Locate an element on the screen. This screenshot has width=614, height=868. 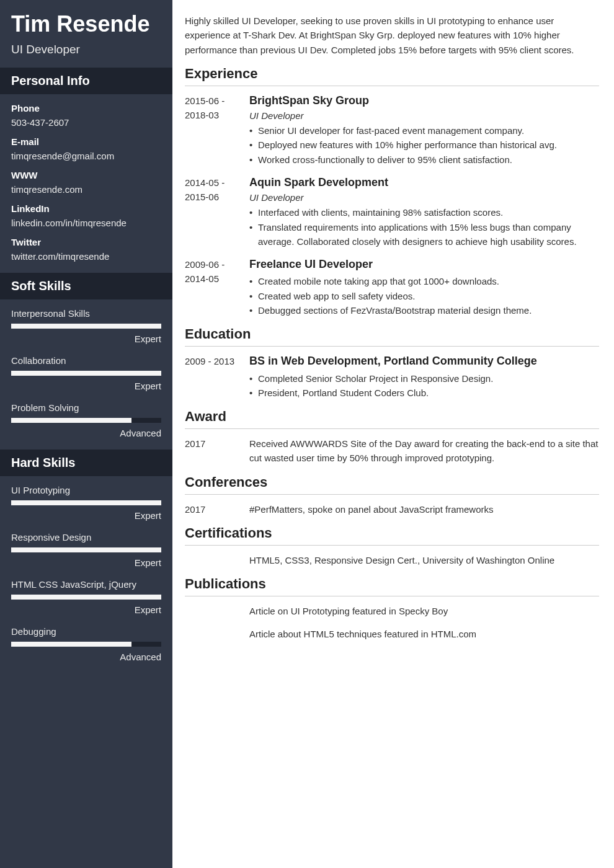
info-item: E-mail timqresende@gmail.com is located at coordinates (86, 149).